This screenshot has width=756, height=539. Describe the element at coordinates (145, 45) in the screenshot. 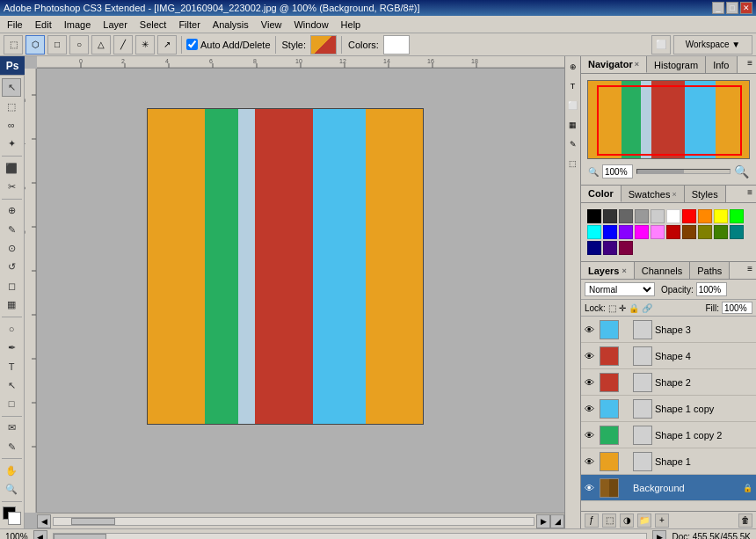

I see `toolbar-custom-btn: ✳` at that location.